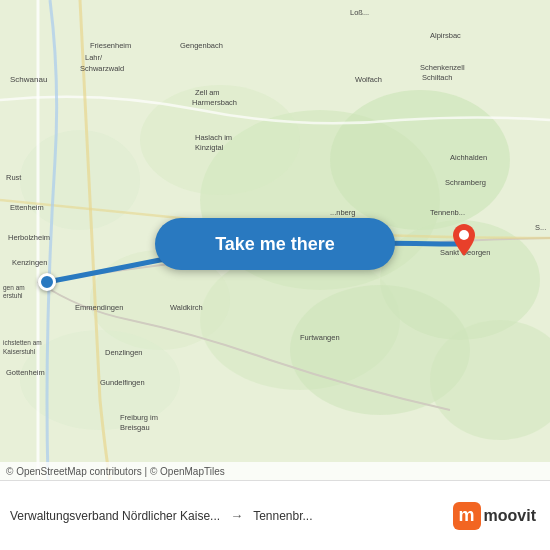 Image resolution: width=550 pixels, height=550 pixels. Describe the element at coordinates (275, 515) in the screenshot. I see `bottom-bar: Verwaltungsverband Nördlicher Kaise... →…` at that location.